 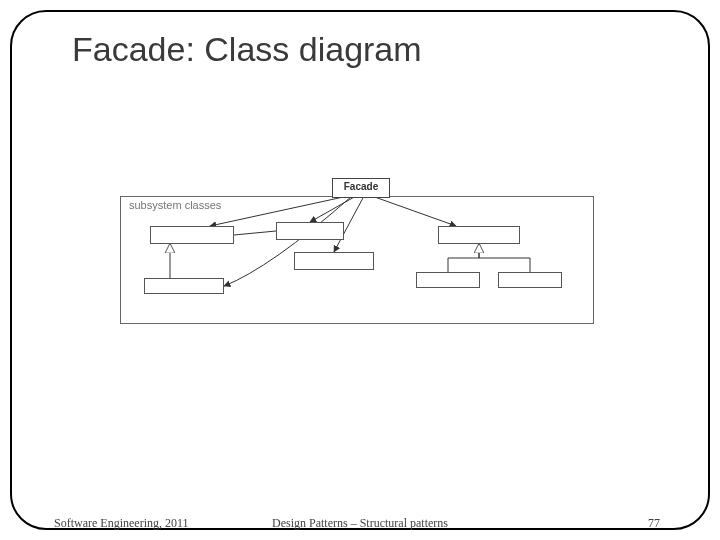 I want to click on class-box-c4, so click(x=184, y=286).